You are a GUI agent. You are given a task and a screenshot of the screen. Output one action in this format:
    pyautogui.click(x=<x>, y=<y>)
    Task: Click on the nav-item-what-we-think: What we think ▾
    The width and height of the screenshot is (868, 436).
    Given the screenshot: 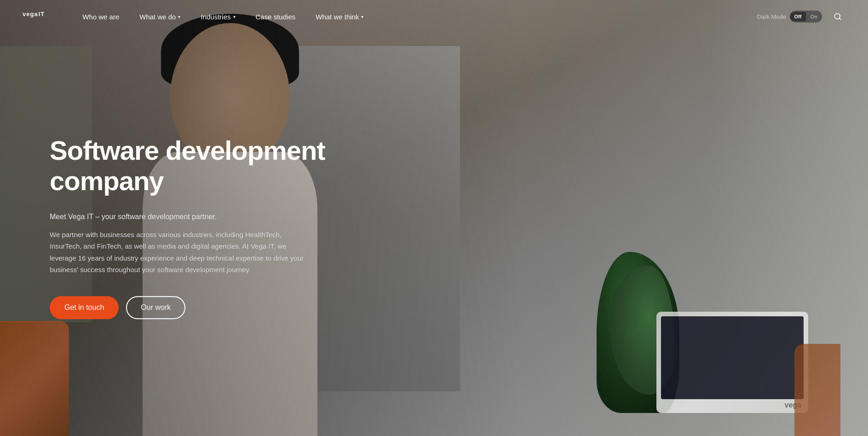 What is the action you would take?
    pyautogui.click(x=339, y=17)
    